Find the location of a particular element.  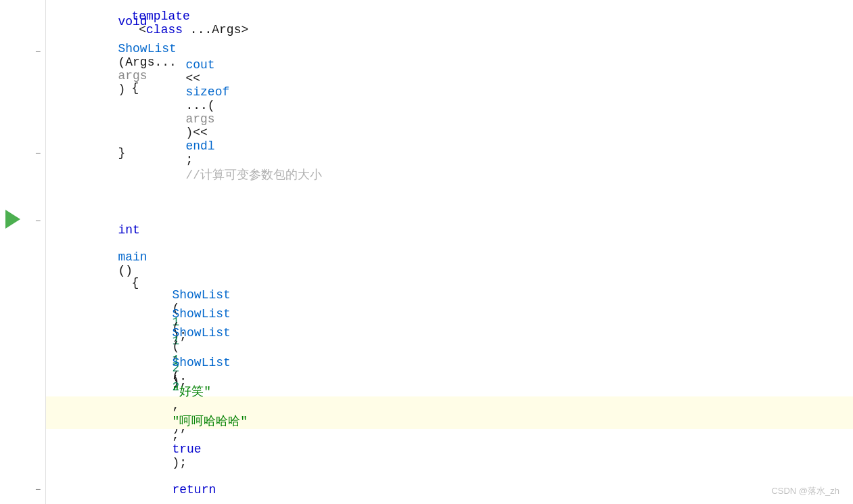

left-gutter: − − − − is located at coordinates (23, 252).